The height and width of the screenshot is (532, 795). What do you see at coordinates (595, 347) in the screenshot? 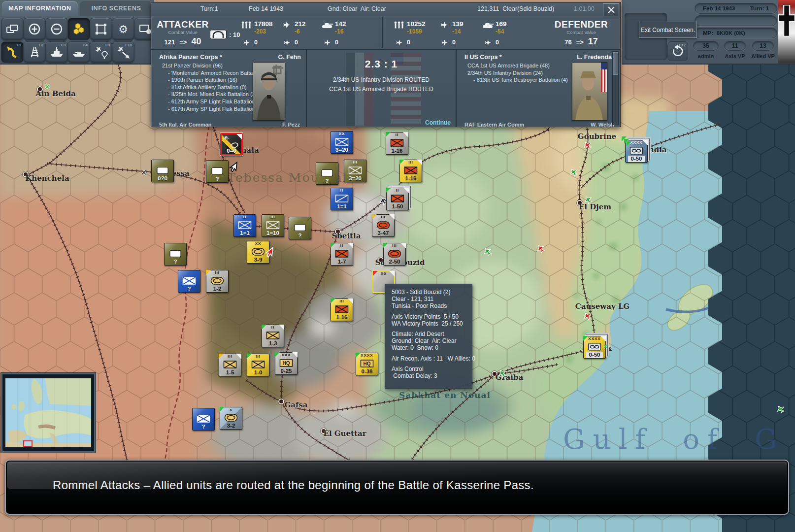
I see `unit-counter: XXXX0-50✕` at bounding box center [595, 347].